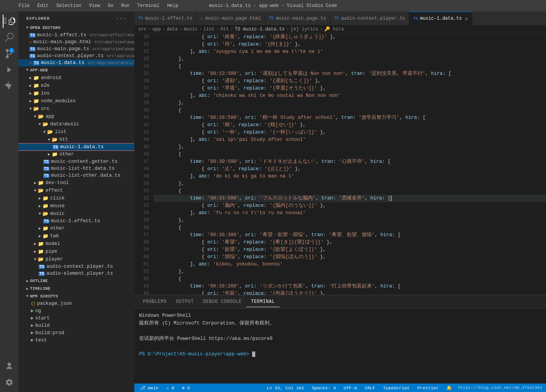  Describe the element at coordinates (186, 388) in the screenshot. I see `warnings-count: ⊗ 0` at that location.